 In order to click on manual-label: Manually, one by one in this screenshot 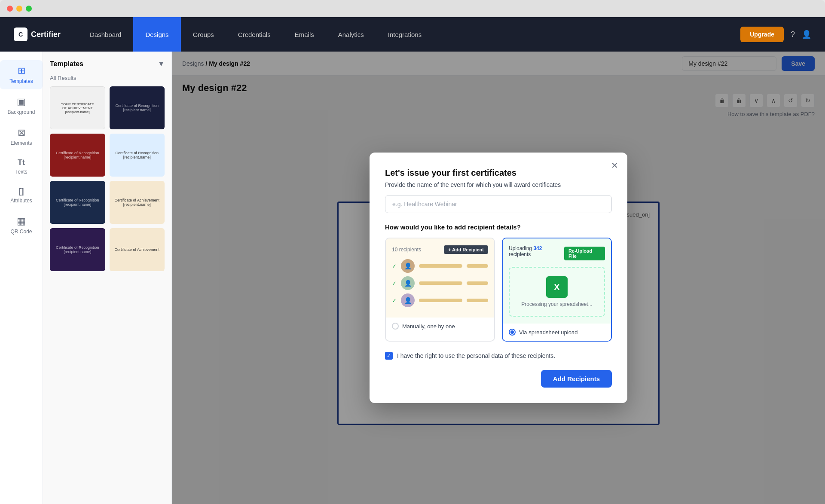, I will do `click(429, 327)`.